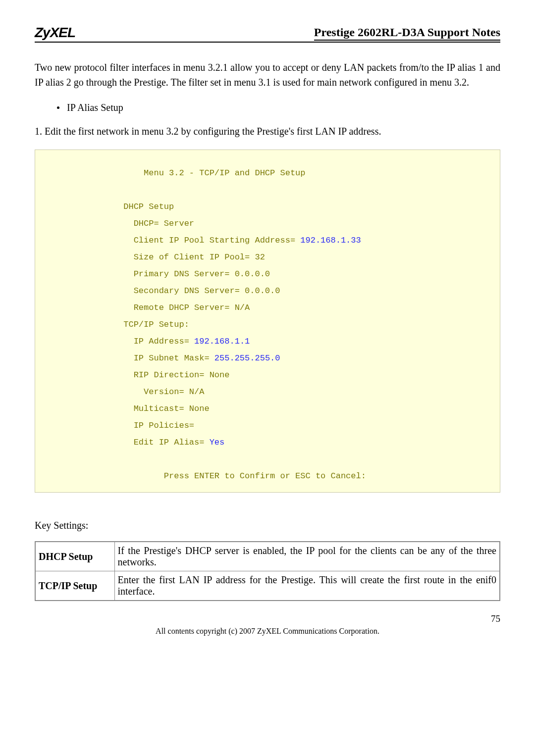  Describe the element at coordinates (268, 132) in the screenshot. I see `step-1: 1. Edit the first network in menu 3.2 by…` at that location.